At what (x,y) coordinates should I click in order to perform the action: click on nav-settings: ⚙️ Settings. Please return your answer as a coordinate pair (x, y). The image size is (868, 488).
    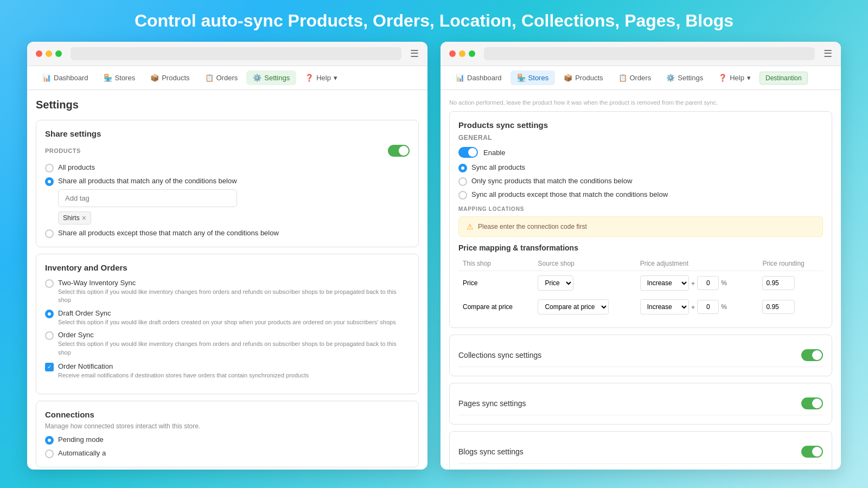
    Looking at the image, I should click on (271, 78).